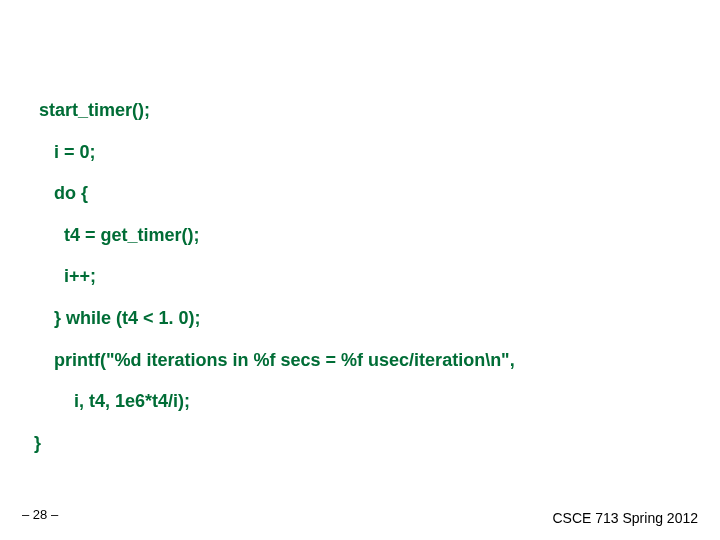  What do you see at coordinates (360, 111) in the screenshot?
I see `code-line-1: start_timer();` at bounding box center [360, 111].